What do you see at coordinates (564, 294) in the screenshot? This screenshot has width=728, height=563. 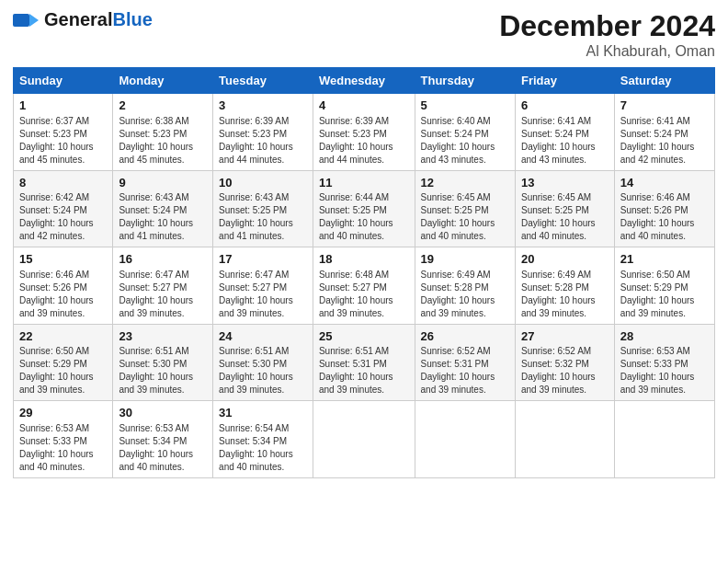 I see `day-detail: Sunrise: 6:49 AM Sunset: 5:28 PM Dayligh…` at bounding box center [564, 294].